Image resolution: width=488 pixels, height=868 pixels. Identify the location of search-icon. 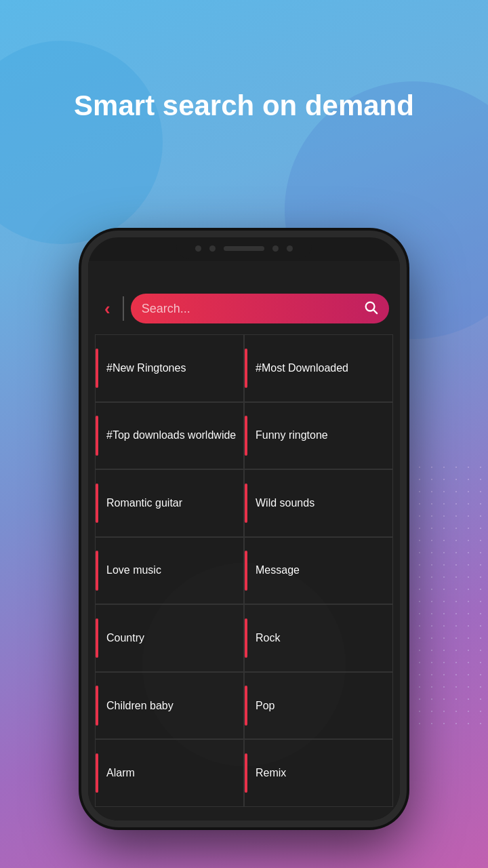
(371, 309).